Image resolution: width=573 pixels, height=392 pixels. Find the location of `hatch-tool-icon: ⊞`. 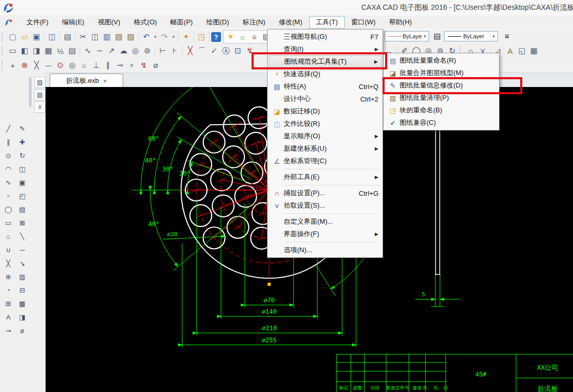

hatch-tool-icon: ⊞ is located at coordinates (8, 303).